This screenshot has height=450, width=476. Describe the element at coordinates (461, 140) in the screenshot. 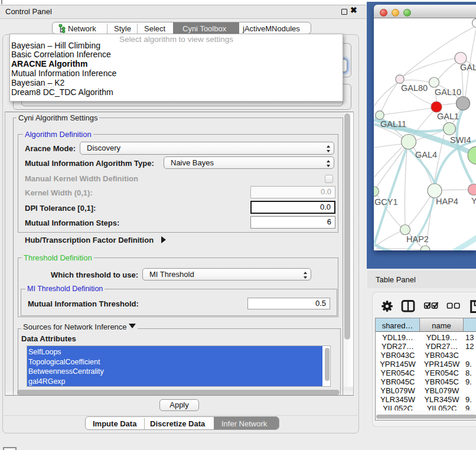

I see `svg-text: SWI4` at that location.